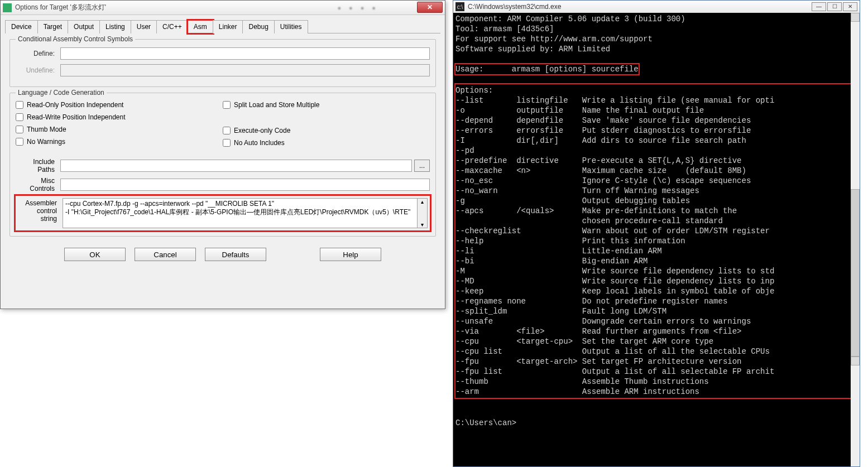 Image resolution: width=868 pixels, height=467 pixels. I want to click on tab-asm: Asm, so click(200, 27).